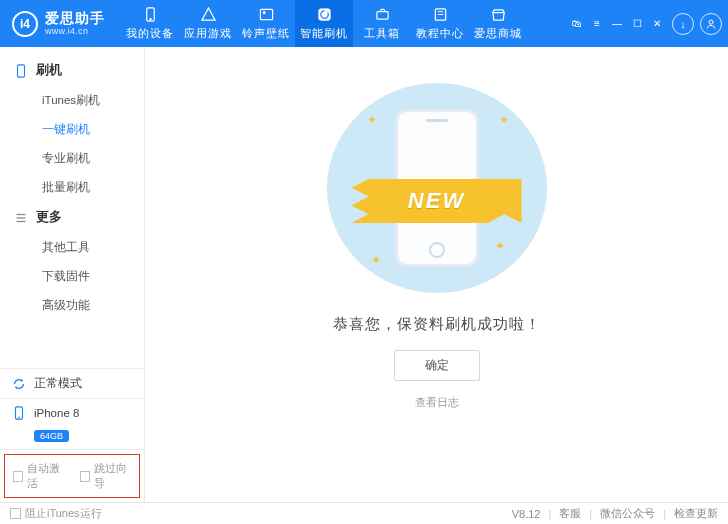 The image size is (728, 524). Describe the element at coordinates (526, 514) in the screenshot. I see `version-label: V8.12` at that location.